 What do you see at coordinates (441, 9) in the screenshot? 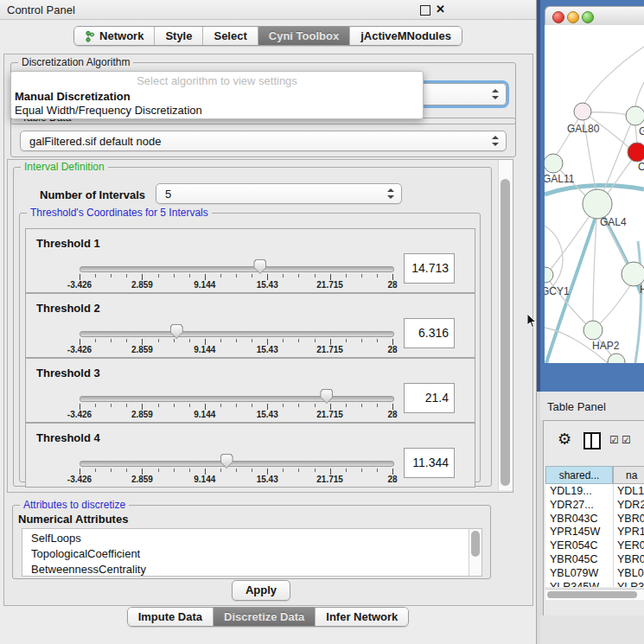
I see `close-icon: ✕` at bounding box center [441, 9].